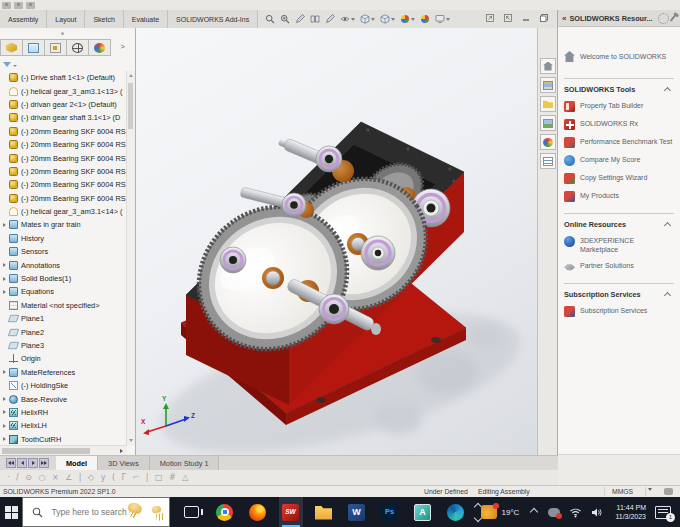 This screenshot has width=680, height=527. Describe the element at coordinates (62, 34) in the screenshot. I see `splitter-handle` at that location.